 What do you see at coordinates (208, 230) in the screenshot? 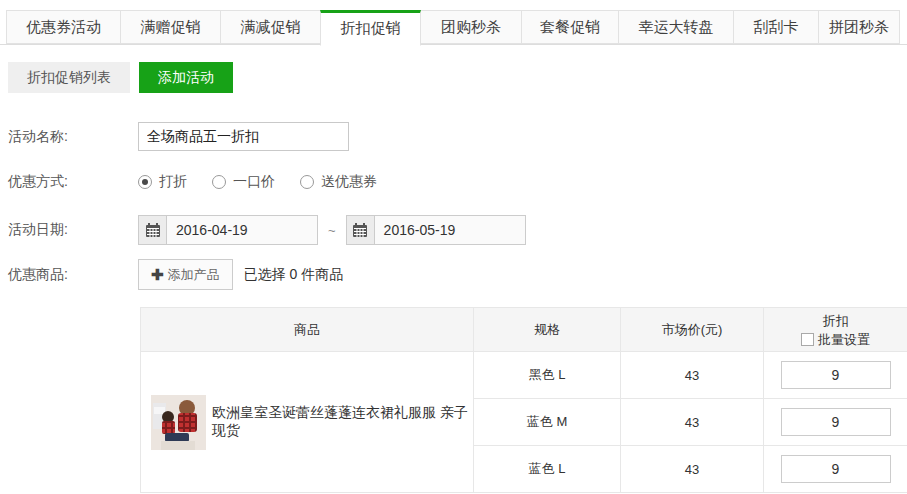
I see `start-date-value: 2016-04-19` at bounding box center [208, 230].